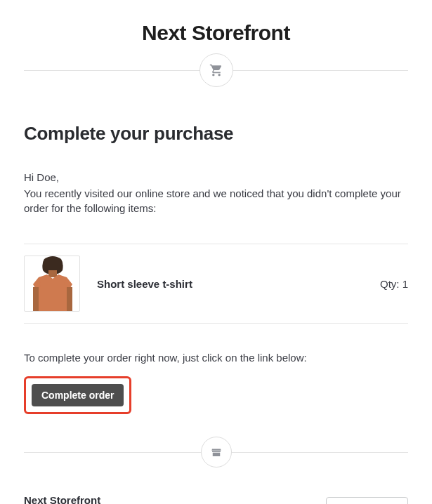 The image size is (432, 504). I want to click on greeting-text: Hi Doe,, so click(216, 177).